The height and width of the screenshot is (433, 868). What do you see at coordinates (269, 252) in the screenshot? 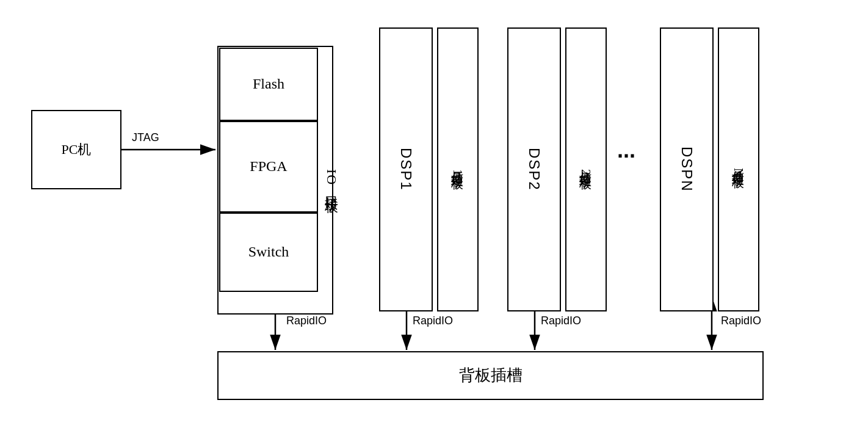
I see `switch-label: Switch` at bounding box center [269, 252].